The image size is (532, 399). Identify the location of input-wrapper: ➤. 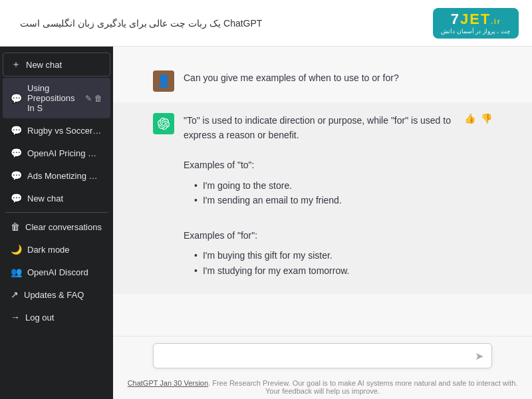
(323, 356).